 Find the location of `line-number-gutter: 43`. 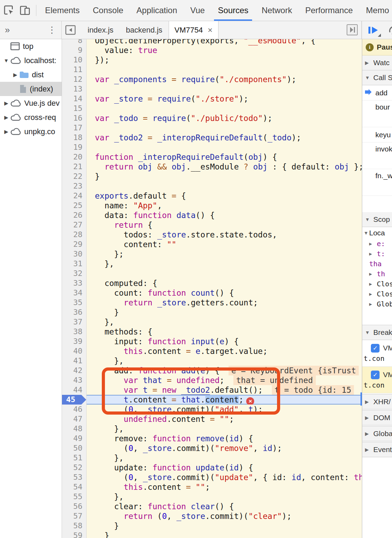

line-number-gutter: 43 is located at coordinates (74, 380).